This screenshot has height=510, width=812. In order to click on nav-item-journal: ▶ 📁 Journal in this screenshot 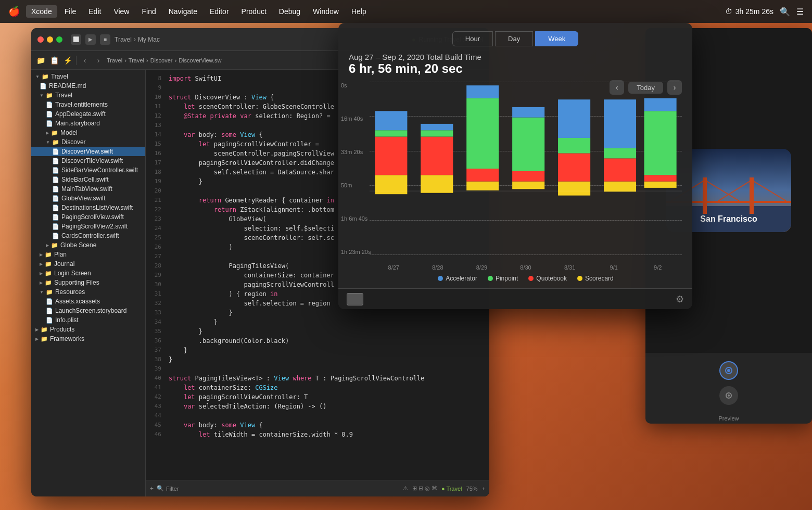, I will do `click(88, 264)`.